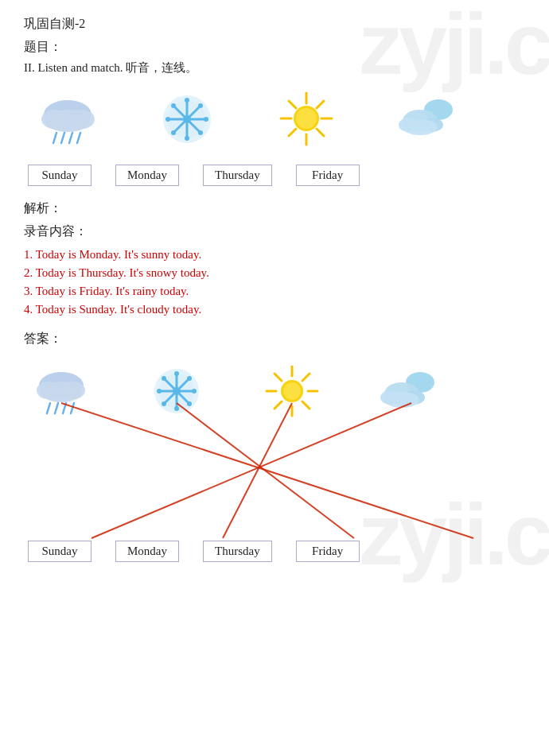  I want to click on audio-item-4: 4. Today is Sunday. It's cloudy today., so click(274, 310).